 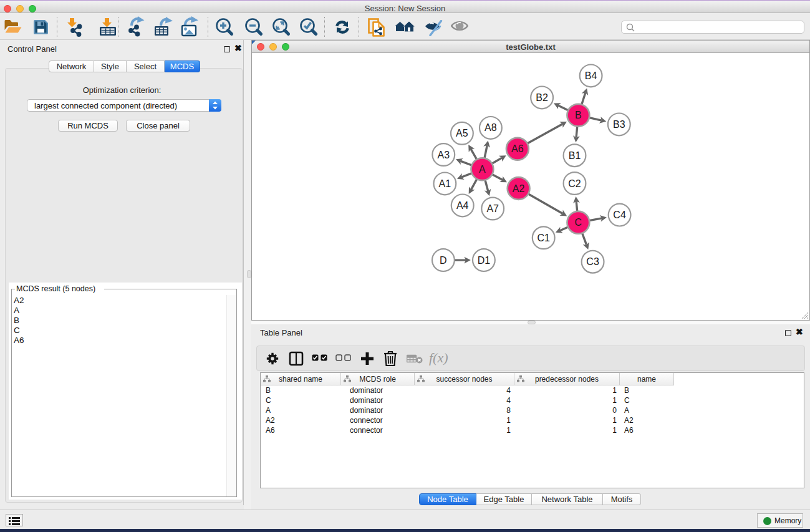 I want to click on svg-text: A2, so click(x=519, y=188).